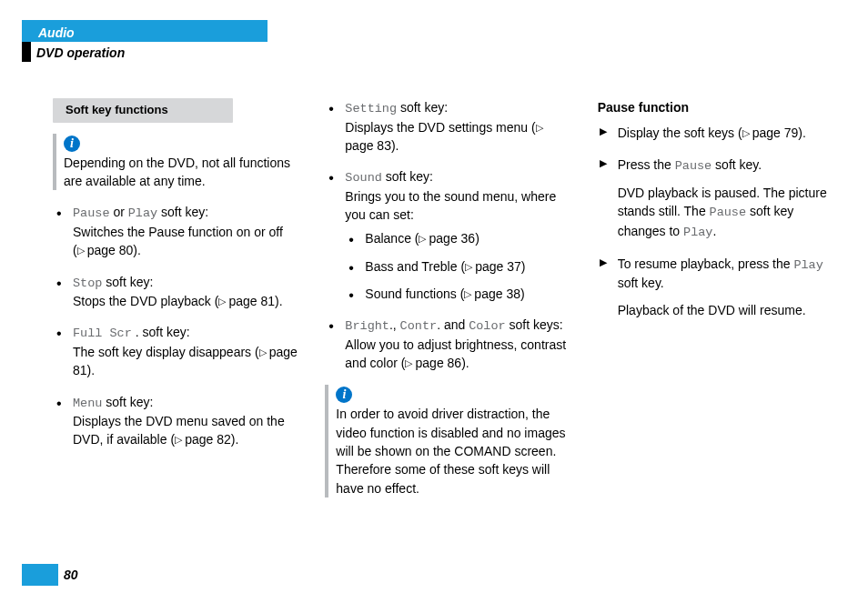 This screenshot has height=613, width=868. I want to click on softkey-label: Bright, so click(368, 326).